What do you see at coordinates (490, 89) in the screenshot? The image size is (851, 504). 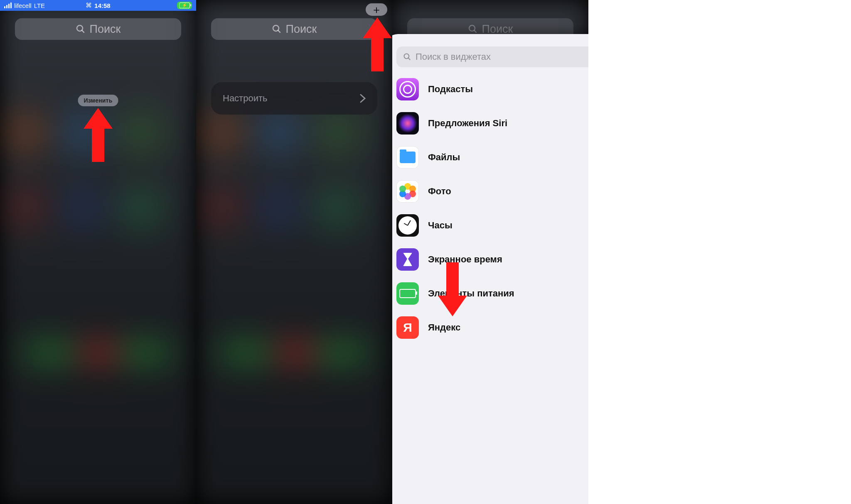 I see `list-item: Подкасты` at bounding box center [490, 89].